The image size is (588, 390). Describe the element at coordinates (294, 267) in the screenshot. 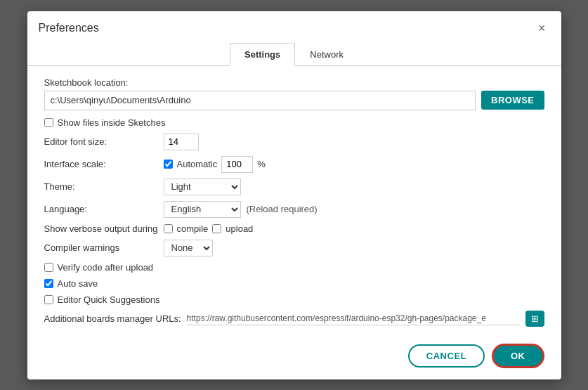

I see `verify-row: Verify code after upload` at that location.